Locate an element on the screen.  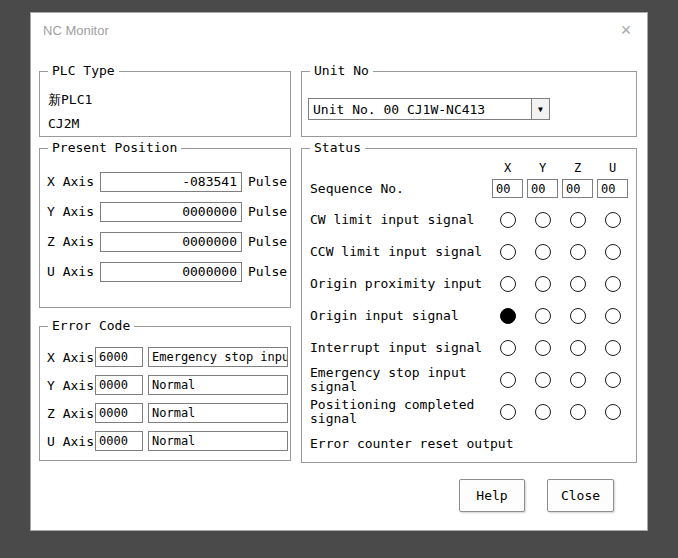
signal-label: CW limit input signal is located at coordinates (400, 220).